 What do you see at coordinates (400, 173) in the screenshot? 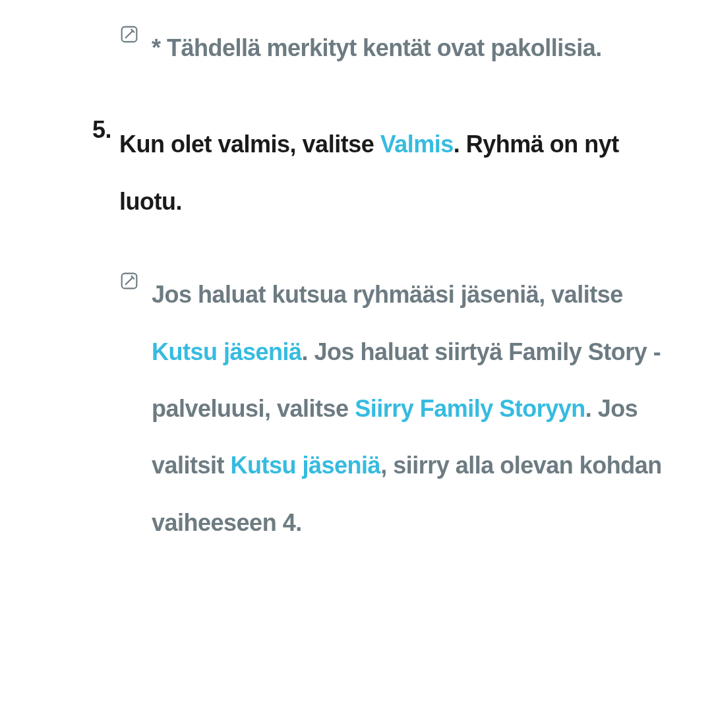
I see `step-text: Kun olet valmis, valitse Valmis. Ryhmä o…` at bounding box center [400, 173].